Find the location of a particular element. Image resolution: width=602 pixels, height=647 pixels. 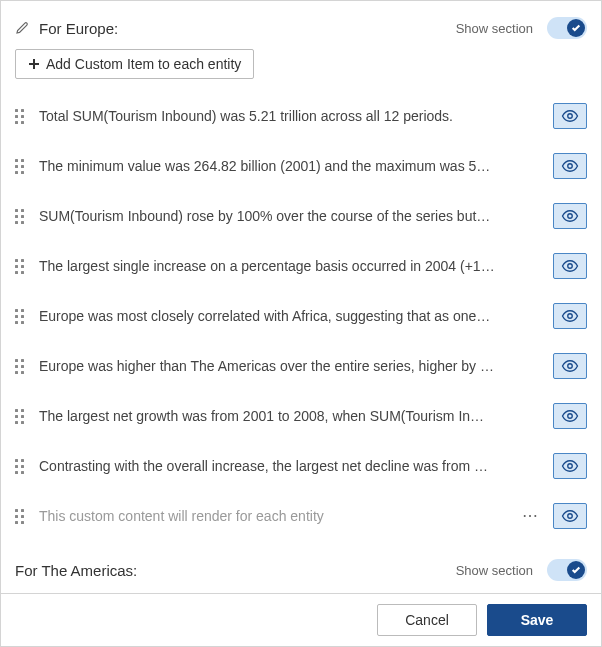

list-item: Europe was most closely correlated with … is located at coordinates (301, 316).